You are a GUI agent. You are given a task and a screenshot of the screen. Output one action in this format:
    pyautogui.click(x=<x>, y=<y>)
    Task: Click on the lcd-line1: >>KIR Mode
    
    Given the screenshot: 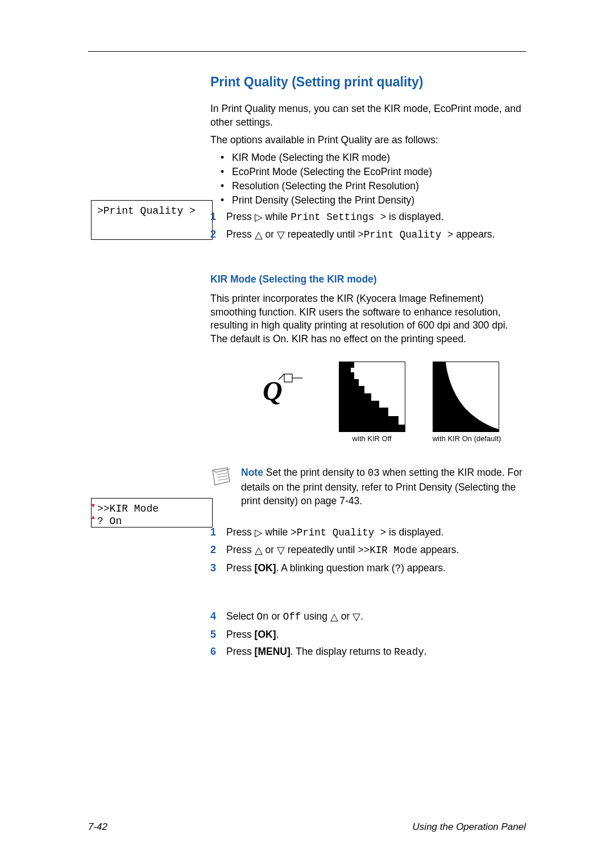 What is the action you would take?
    pyautogui.click(x=152, y=509)
    